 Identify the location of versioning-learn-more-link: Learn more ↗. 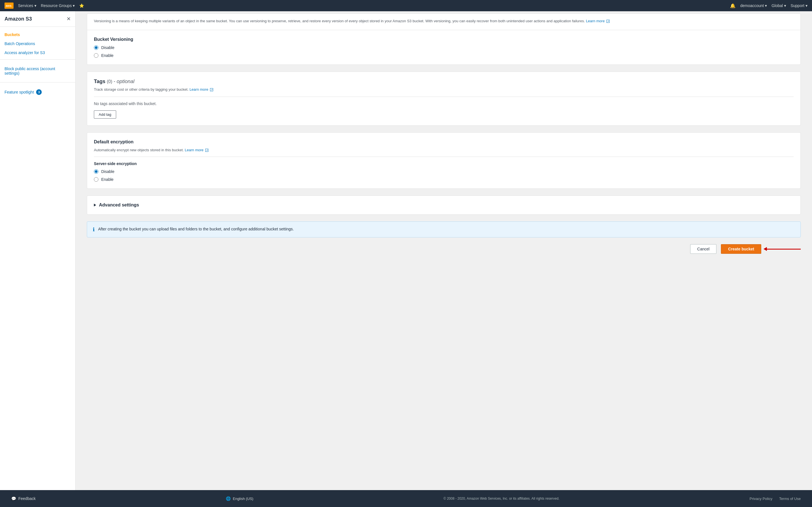
(598, 21).